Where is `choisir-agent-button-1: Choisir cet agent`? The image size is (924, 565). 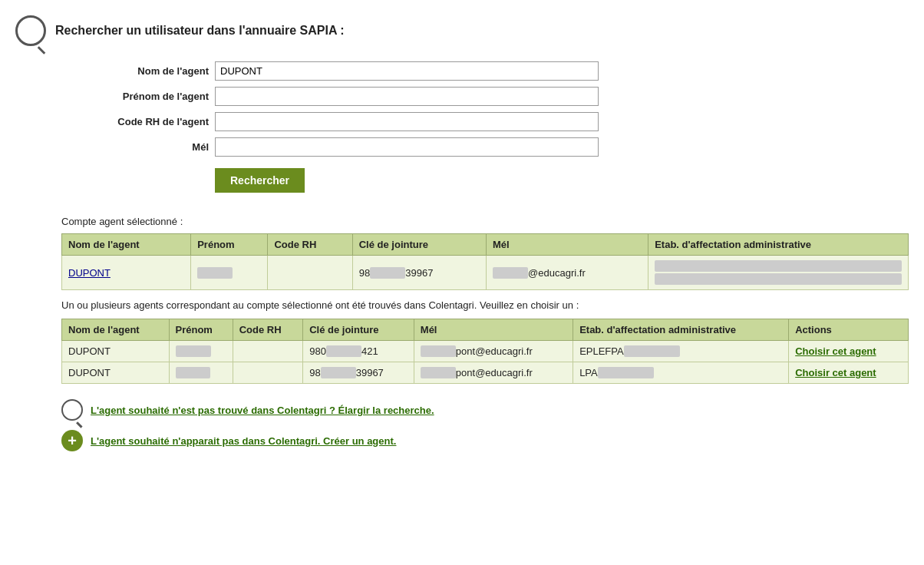
choisir-agent-button-1: Choisir cet agent is located at coordinates (835, 352).